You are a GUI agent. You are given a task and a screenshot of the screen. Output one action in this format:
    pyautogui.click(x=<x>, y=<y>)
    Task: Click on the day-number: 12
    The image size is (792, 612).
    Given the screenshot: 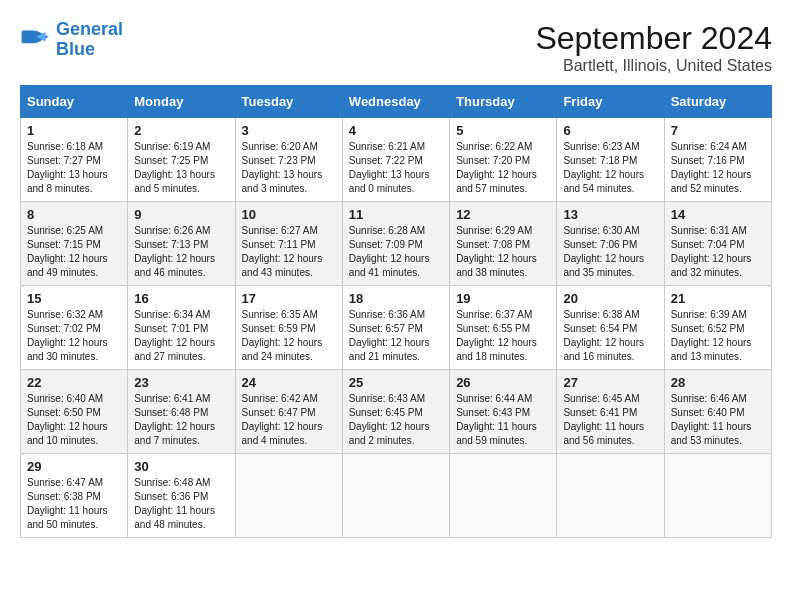 What is the action you would take?
    pyautogui.click(x=503, y=214)
    